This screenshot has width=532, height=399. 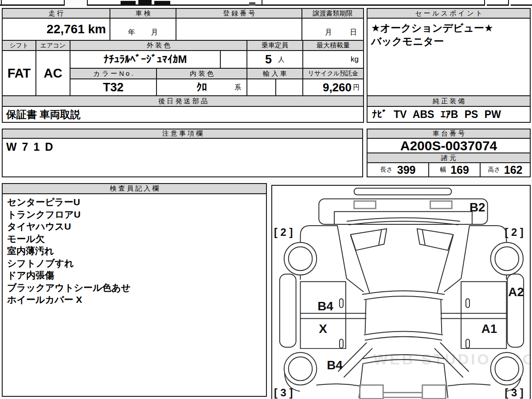 I want to click on inspector-note: 室内薄汚れ, so click(x=134, y=251).